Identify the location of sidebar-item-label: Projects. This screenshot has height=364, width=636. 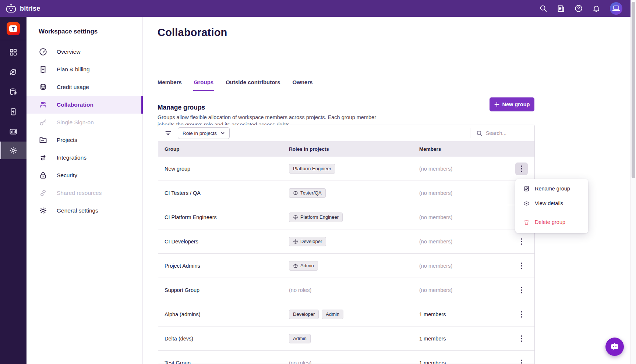
(67, 140).